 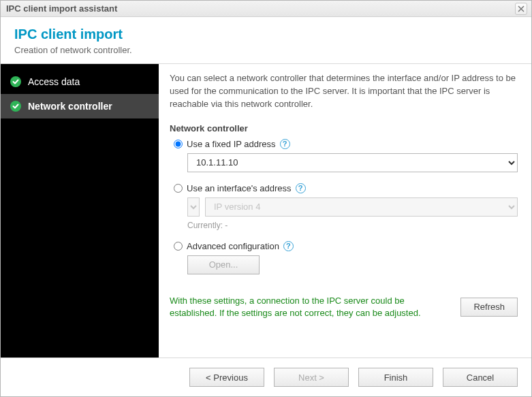 What do you see at coordinates (61, 8) in the screenshot?
I see `window-title: IPC client import assistant` at bounding box center [61, 8].